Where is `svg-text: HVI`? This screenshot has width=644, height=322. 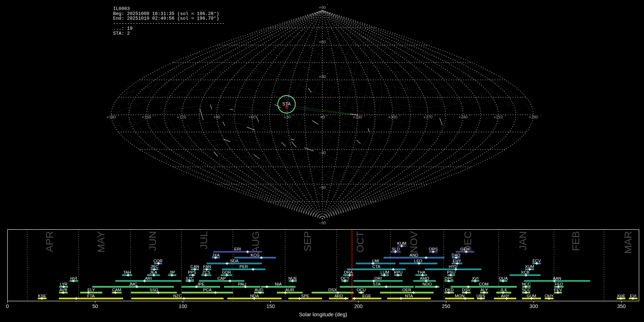 svg-text: HVI is located at coordinates (74, 278).